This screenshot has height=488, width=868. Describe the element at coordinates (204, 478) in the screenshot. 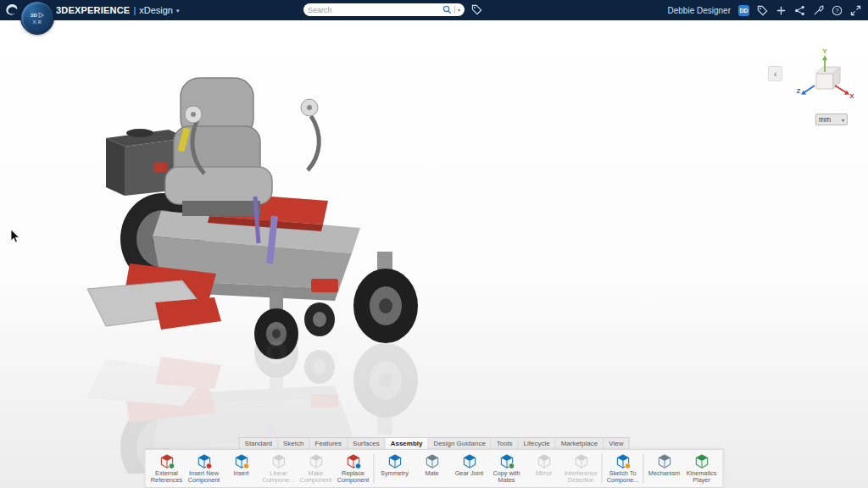

I see `toolbar-item-label: Insert New Component` at that location.